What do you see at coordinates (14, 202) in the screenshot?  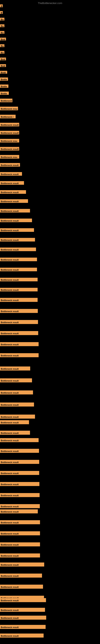 I see `bar-item-27: Bottleneck result` at bounding box center [14, 202].